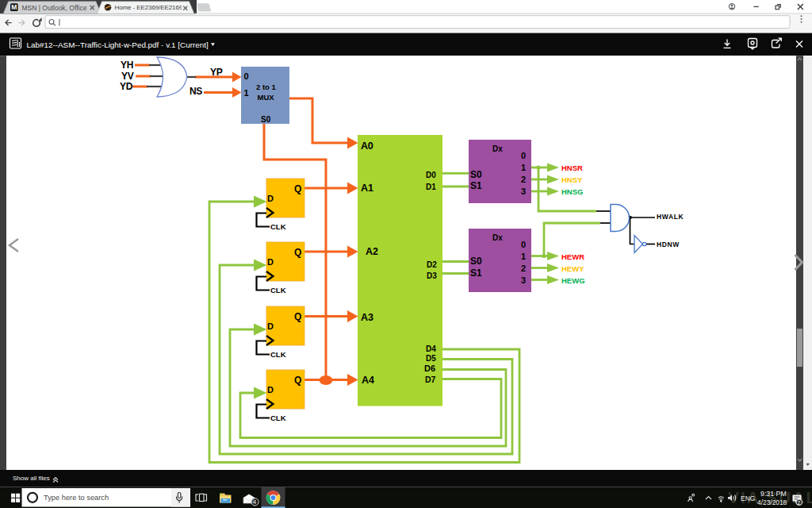 The image size is (812, 508). I want to click on svg-text: D0, so click(431, 175).